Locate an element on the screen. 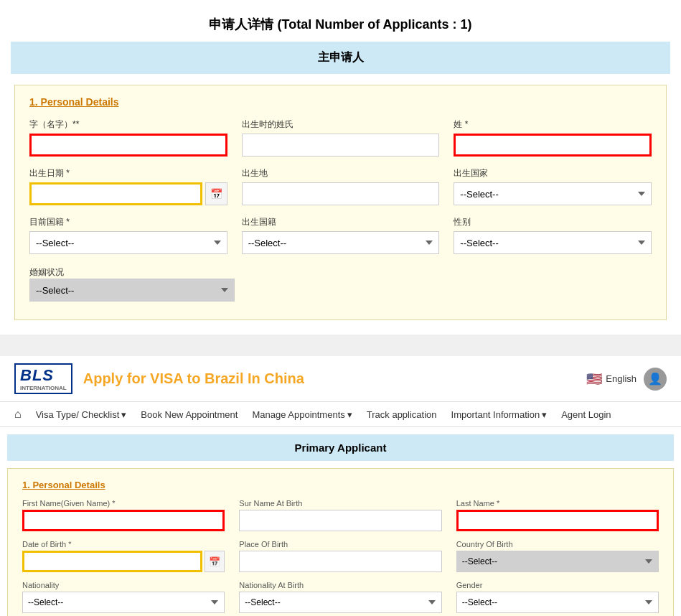  nationality-at-birth-select-cn: --Select-- is located at coordinates (341, 243).